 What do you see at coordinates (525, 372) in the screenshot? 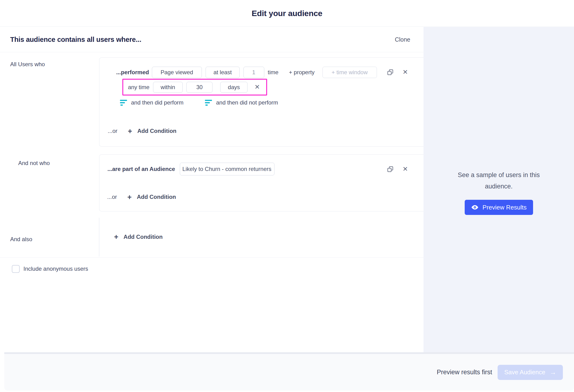
I see `save-audience-label: Save Audience` at bounding box center [525, 372].